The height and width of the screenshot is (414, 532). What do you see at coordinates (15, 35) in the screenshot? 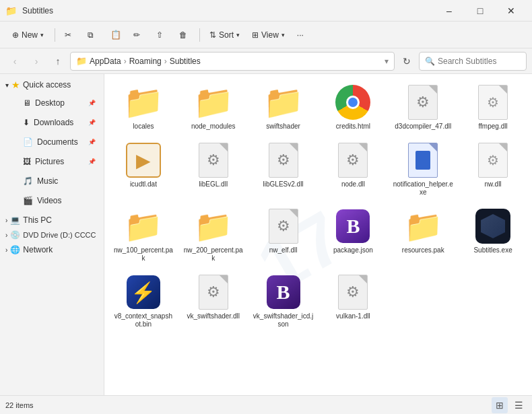
I see `new-icon: ⊕` at bounding box center [15, 35].